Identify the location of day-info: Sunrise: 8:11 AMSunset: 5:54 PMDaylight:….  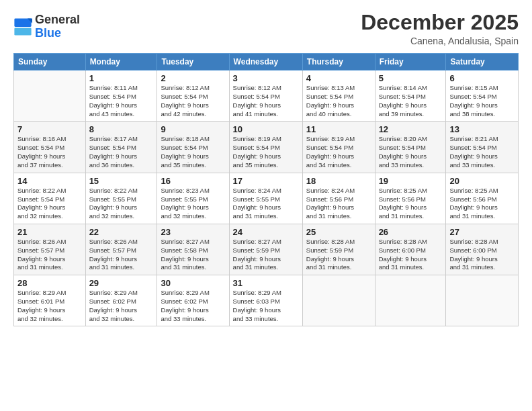
(122, 101).